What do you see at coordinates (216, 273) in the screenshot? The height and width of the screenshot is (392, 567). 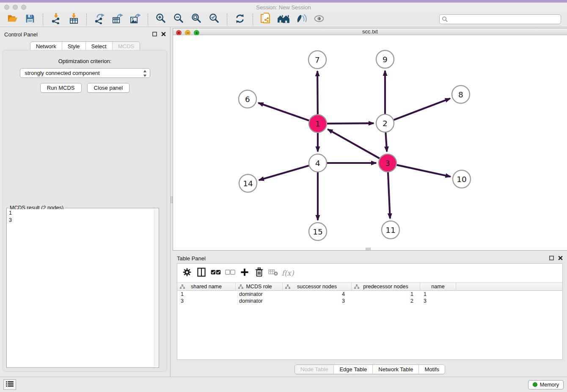 I see `select-all-button` at bounding box center [216, 273].